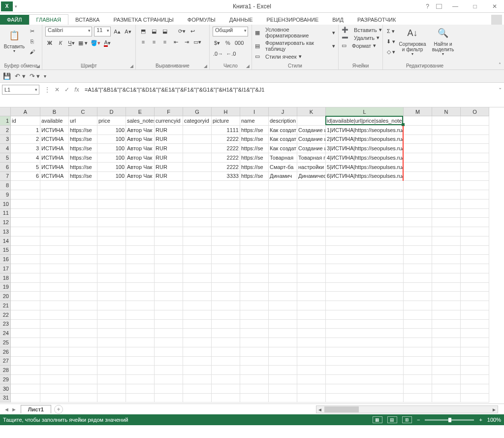 This screenshot has width=504, height=438. I want to click on cell: 2|ИСТИНА|https://seopulses.ru/kak-sozdat…, so click(365, 140).